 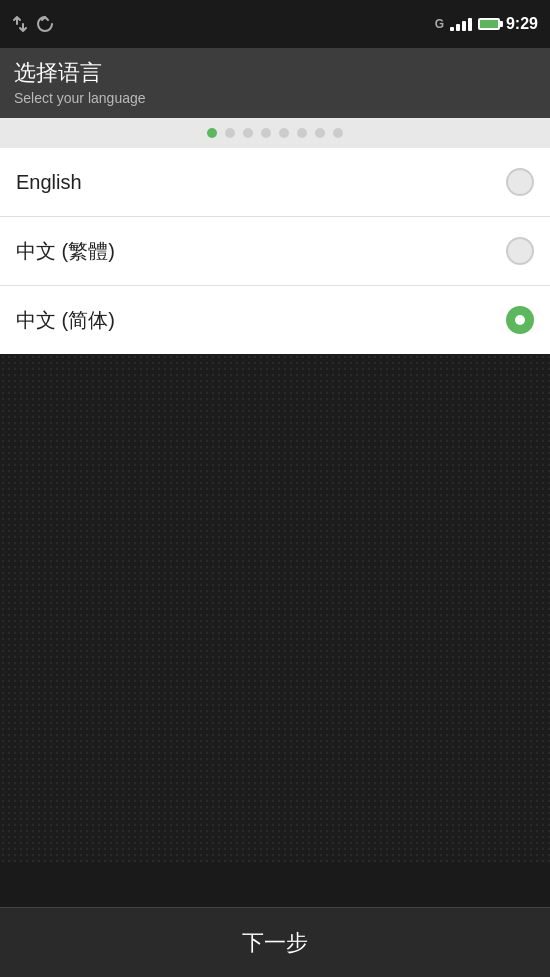 What do you see at coordinates (461, 24) in the screenshot?
I see `signal-strength-icon` at bounding box center [461, 24].